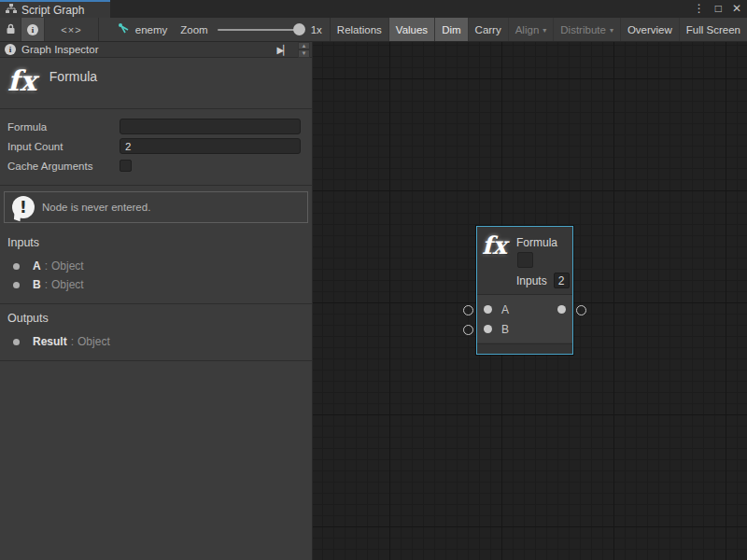  I want to click on node-inputs-label: Inputs, so click(532, 281).